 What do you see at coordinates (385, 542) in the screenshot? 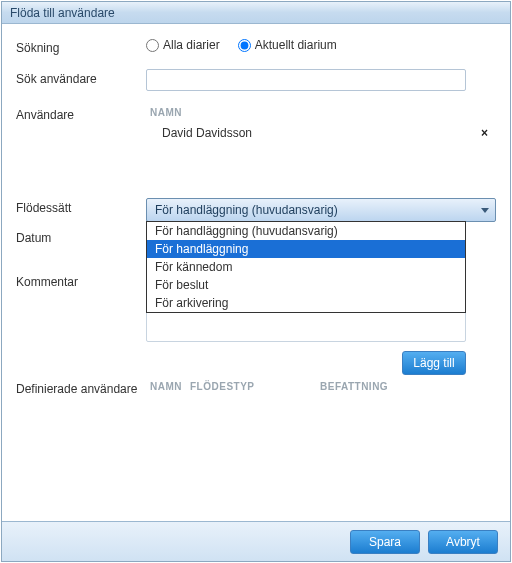
I see `save-button: Spara` at bounding box center [385, 542].